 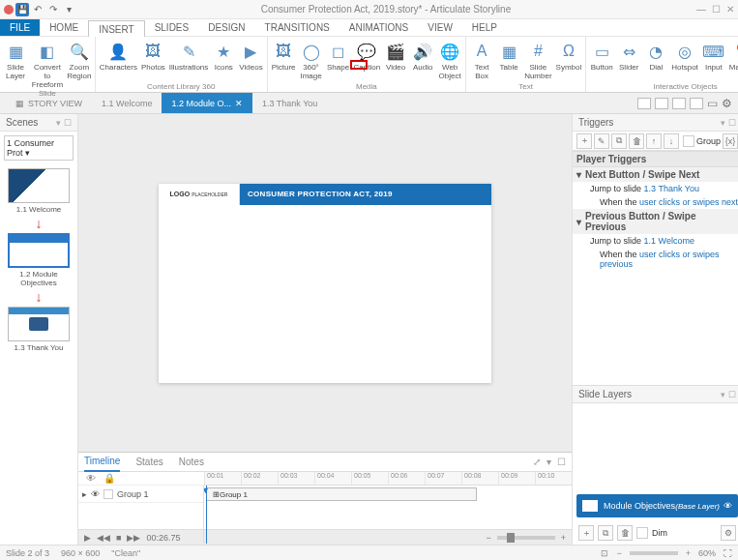 I want to click on close-dot, so click(x=9, y=10).